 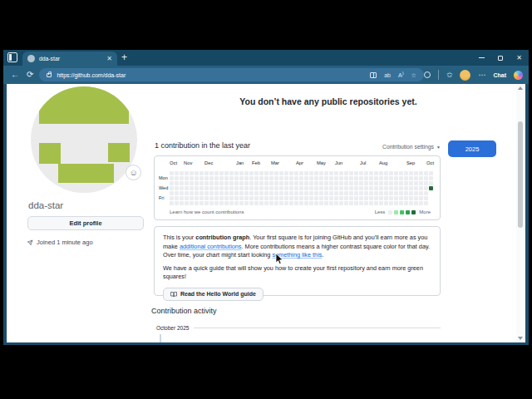 I want to click on edit-profile-button: Edit profile, so click(x=86, y=223).